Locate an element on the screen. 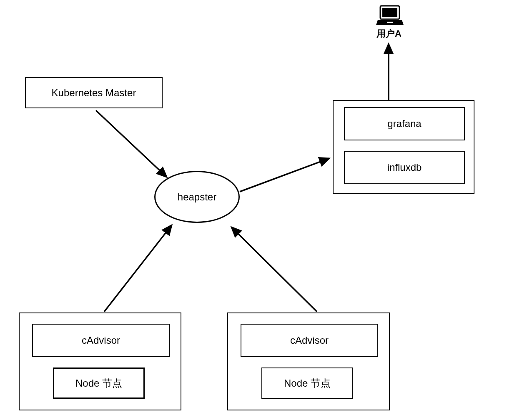 This screenshot has width=517, height=420. arrow-node1-heapster is located at coordinates (138, 268).